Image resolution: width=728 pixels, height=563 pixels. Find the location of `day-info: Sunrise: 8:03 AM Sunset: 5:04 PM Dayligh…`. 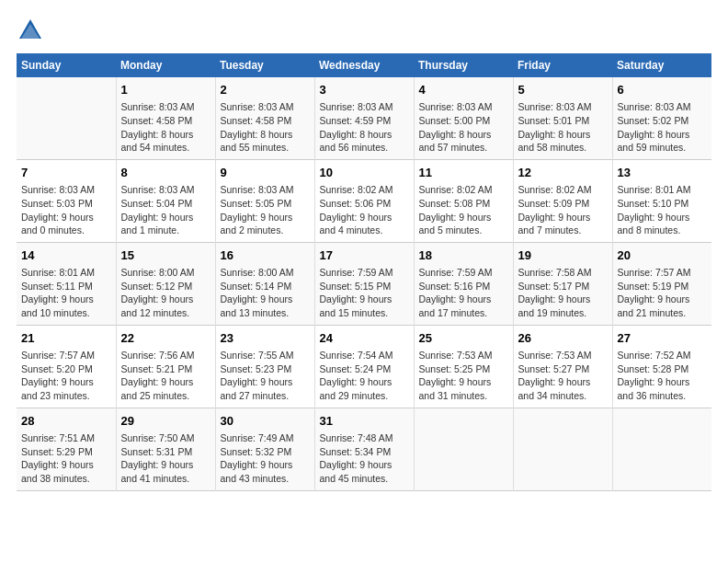

day-info: Sunrise: 8:03 AM Sunset: 5:04 PM Dayligh… is located at coordinates (165, 210).